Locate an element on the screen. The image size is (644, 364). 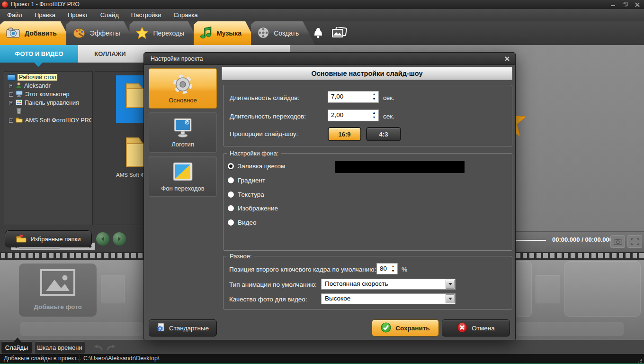
add-photo-placeholder: Добавьте фото is located at coordinates (58, 290).